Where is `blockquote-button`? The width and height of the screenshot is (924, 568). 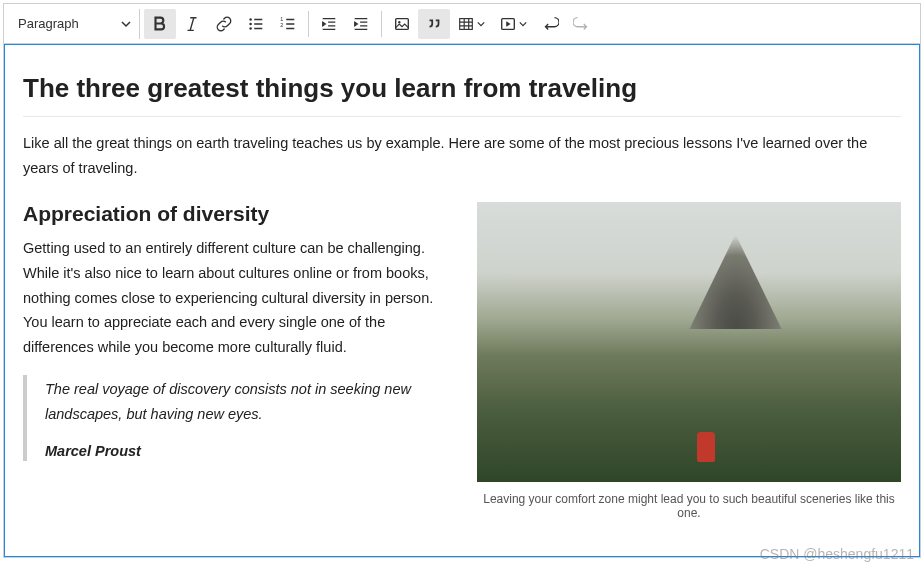
blockquote-button is located at coordinates (434, 24).